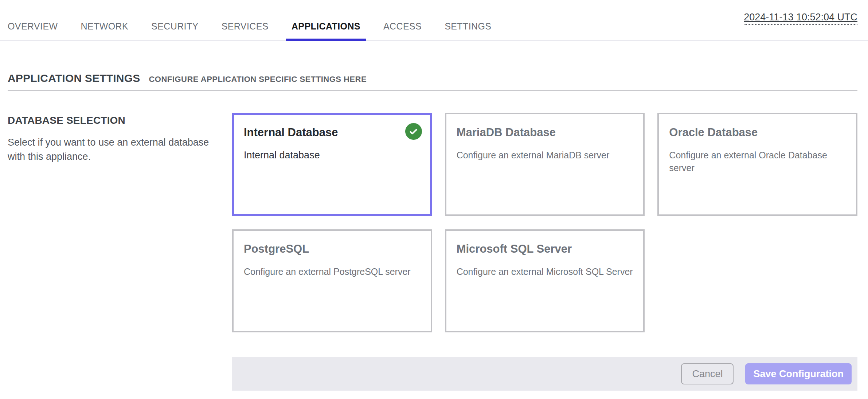  I want to click on card-title: PostgreSQL, so click(332, 249).